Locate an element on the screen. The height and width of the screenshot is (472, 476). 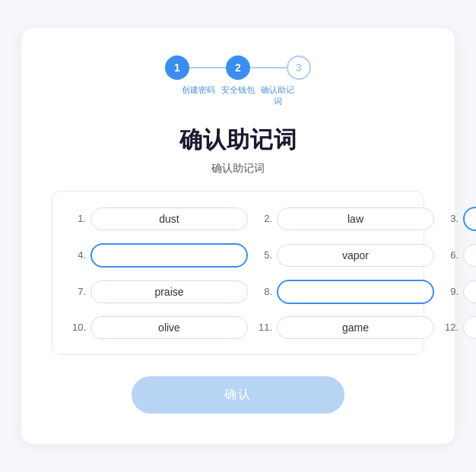
word-row-8: 8. is located at coordinates (345, 292).